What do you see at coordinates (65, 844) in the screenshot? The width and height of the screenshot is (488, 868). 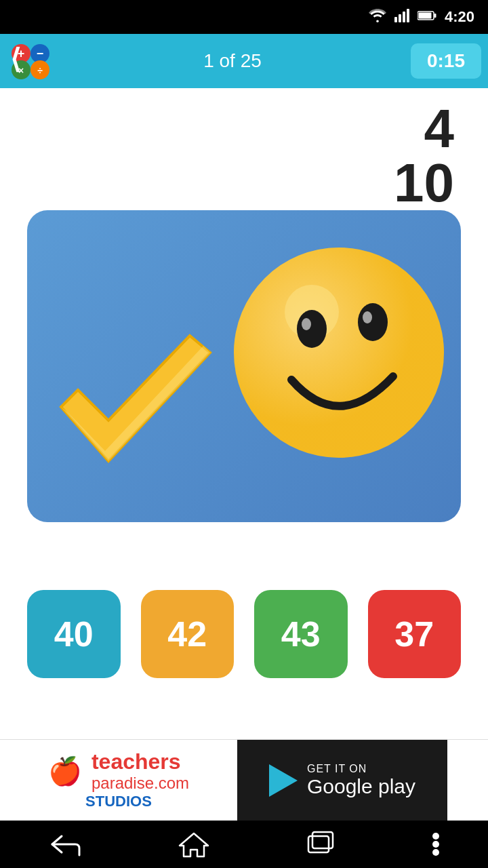 I see `back-button` at bounding box center [65, 844].